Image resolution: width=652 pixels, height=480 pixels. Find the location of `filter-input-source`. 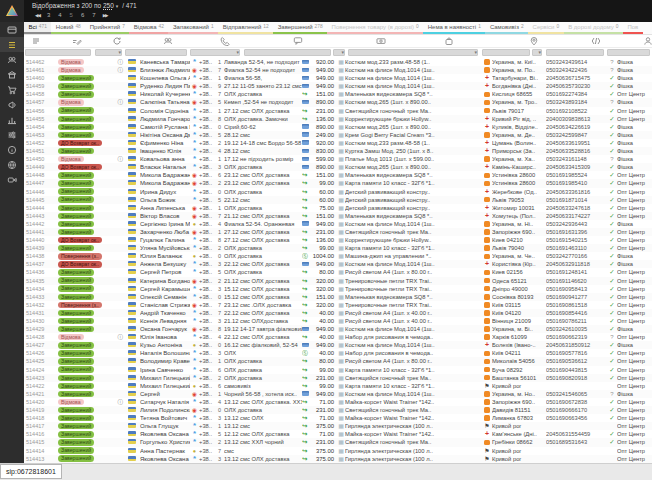

filter-input-source is located at coordinates (628, 52).